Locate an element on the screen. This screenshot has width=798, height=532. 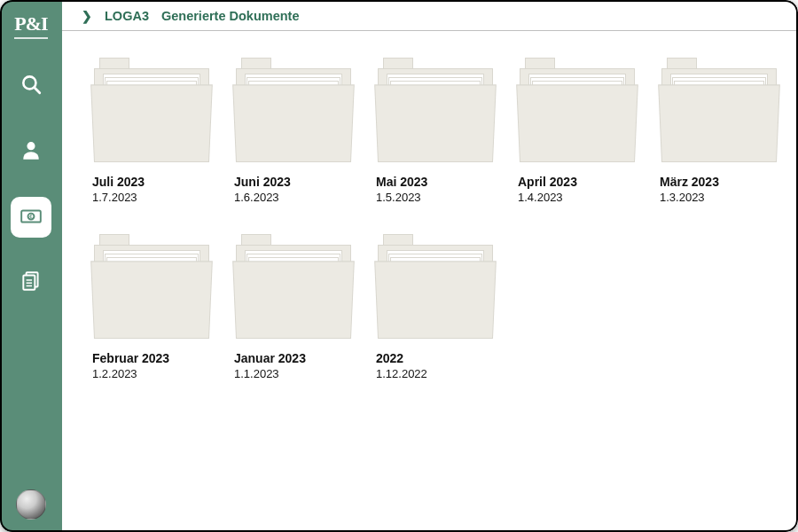
folder-name: Februar 2023 is located at coordinates (152, 358).